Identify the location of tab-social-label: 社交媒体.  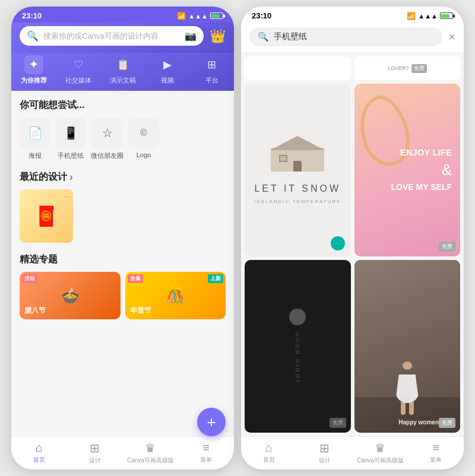
(78, 81).